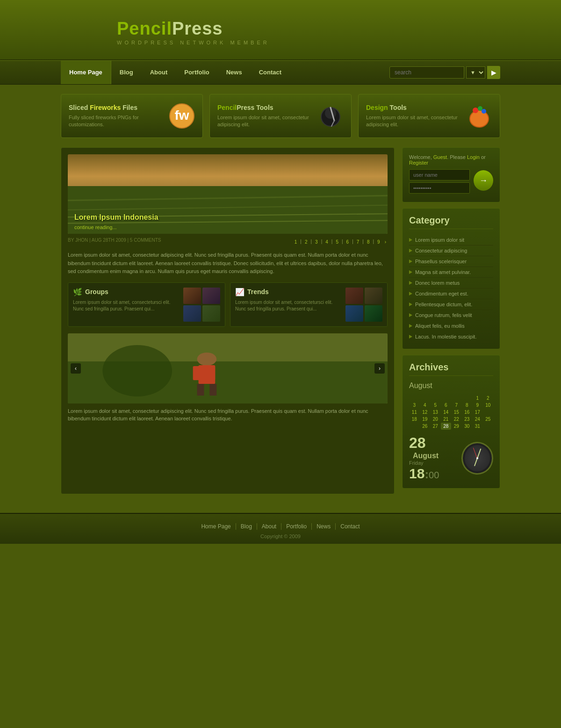  I want to click on search-dropdown: ▼, so click(476, 72).